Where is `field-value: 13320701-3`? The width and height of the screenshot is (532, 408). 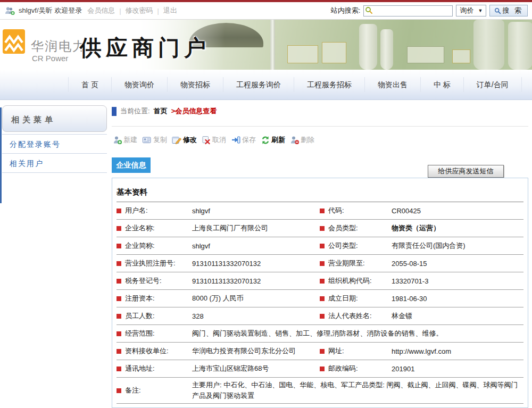
field-value: 13320701-3 is located at coordinates (458, 281).